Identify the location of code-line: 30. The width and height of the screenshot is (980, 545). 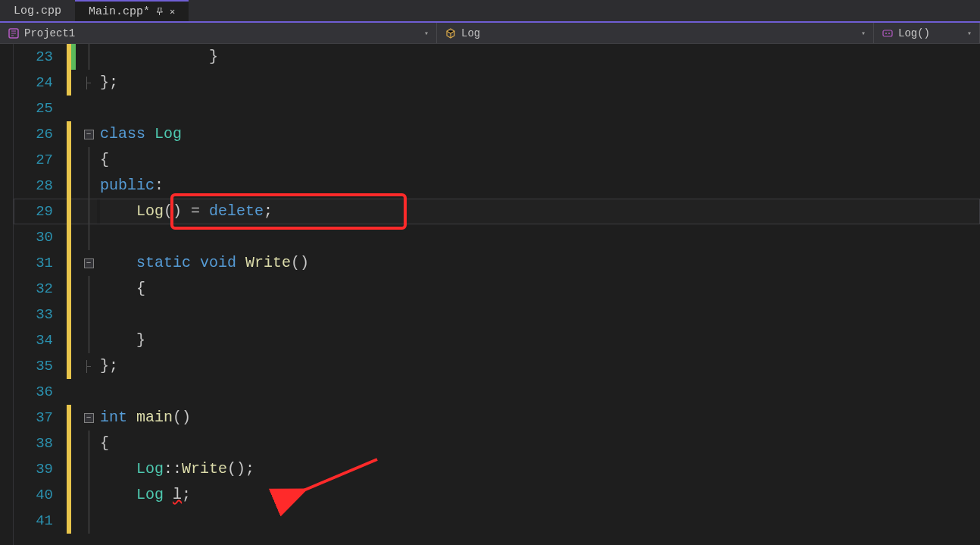
(497, 237).